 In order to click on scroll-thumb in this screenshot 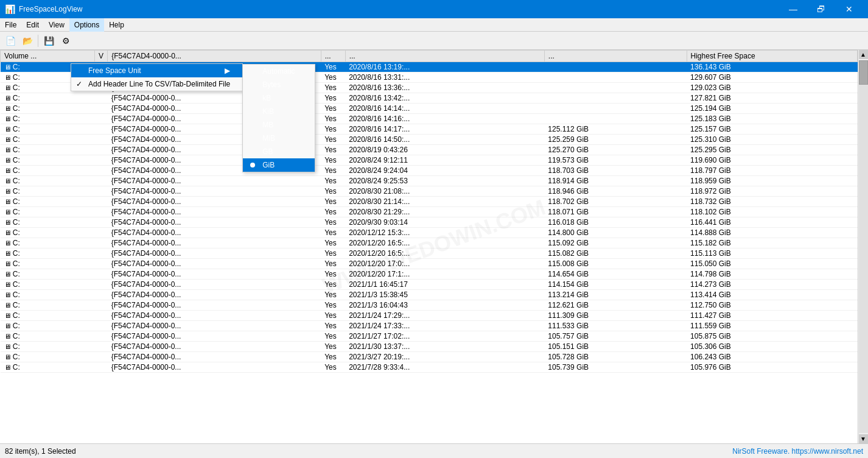, I will do `click(863, 72)`.